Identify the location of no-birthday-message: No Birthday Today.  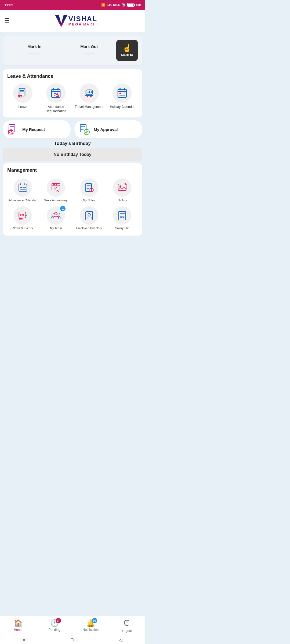
(73, 155).